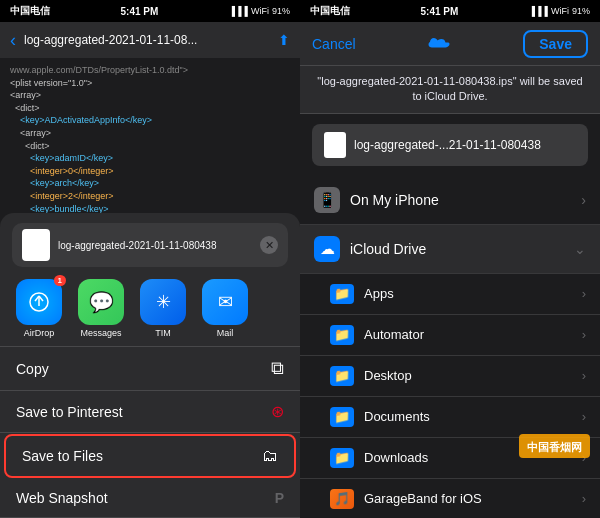 Image resolution: width=600 pixels, height=518 pixels. I want to click on wifi-icon: WiFi, so click(260, 11).